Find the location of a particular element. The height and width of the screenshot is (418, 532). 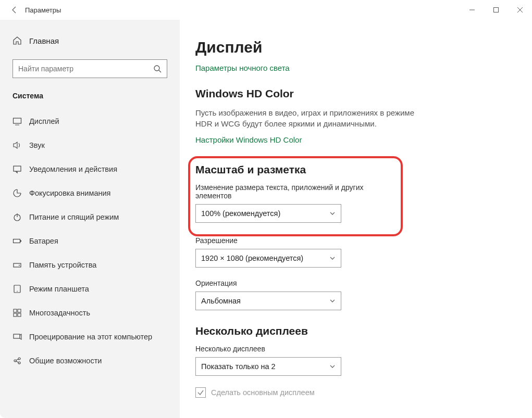

minimize-icon is located at coordinates (472, 10).